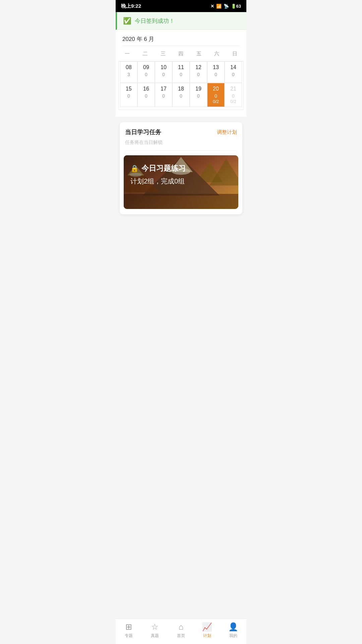  Describe the element at coordinates (181, 150) in the screenshot. I see `task-divider` at that location.